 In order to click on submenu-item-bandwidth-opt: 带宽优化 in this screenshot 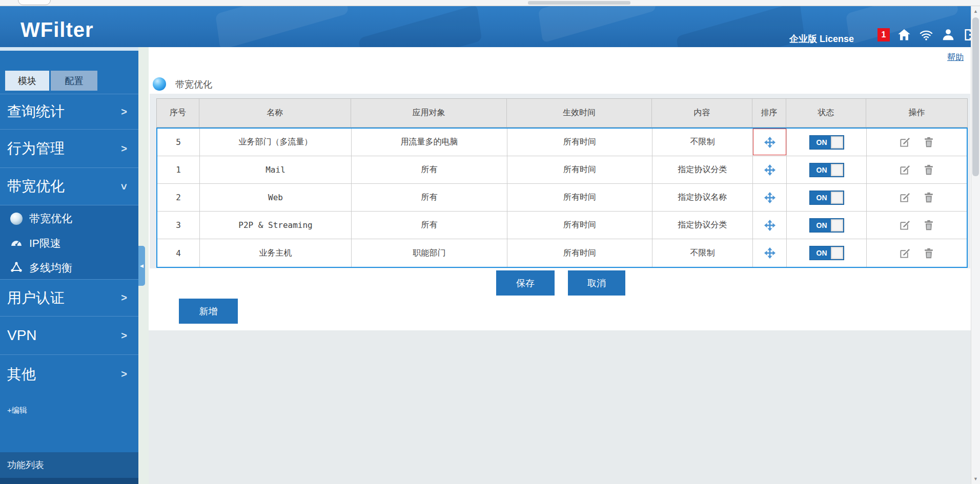, I will do `click(69, 219)`.